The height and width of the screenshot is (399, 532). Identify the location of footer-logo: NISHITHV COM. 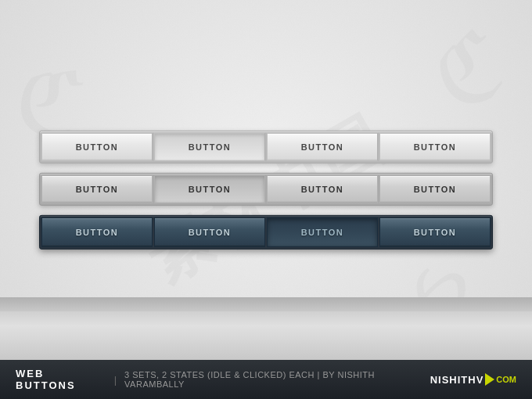
(473, 379).